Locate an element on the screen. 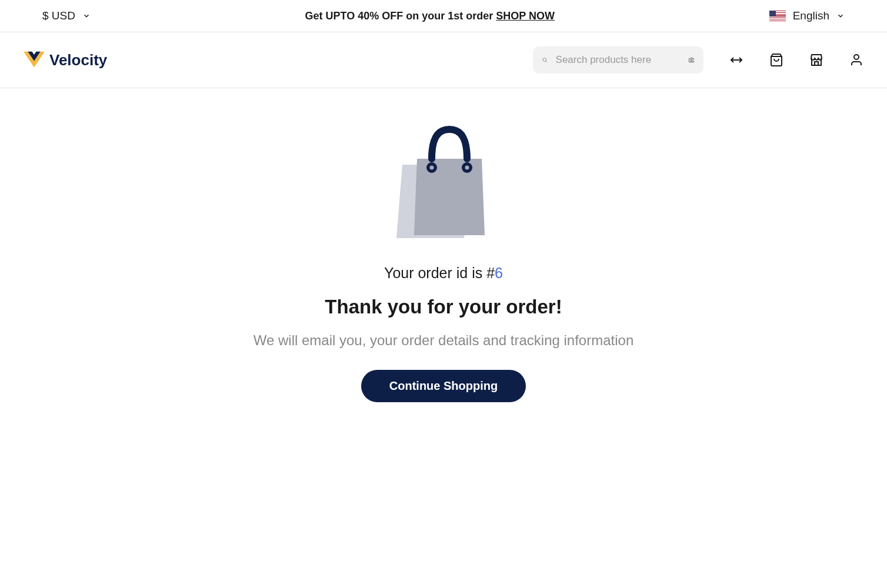 This screenshot has height=588, width=887. language-label: English is located at coordinates (811, 16).